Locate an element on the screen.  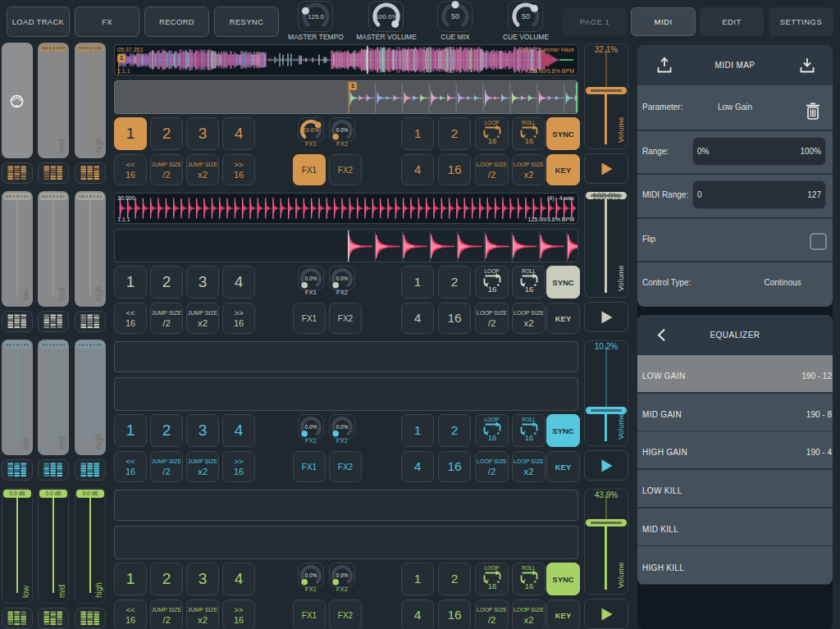
svg-text: 125.0 is located at coordinates (315, 16).